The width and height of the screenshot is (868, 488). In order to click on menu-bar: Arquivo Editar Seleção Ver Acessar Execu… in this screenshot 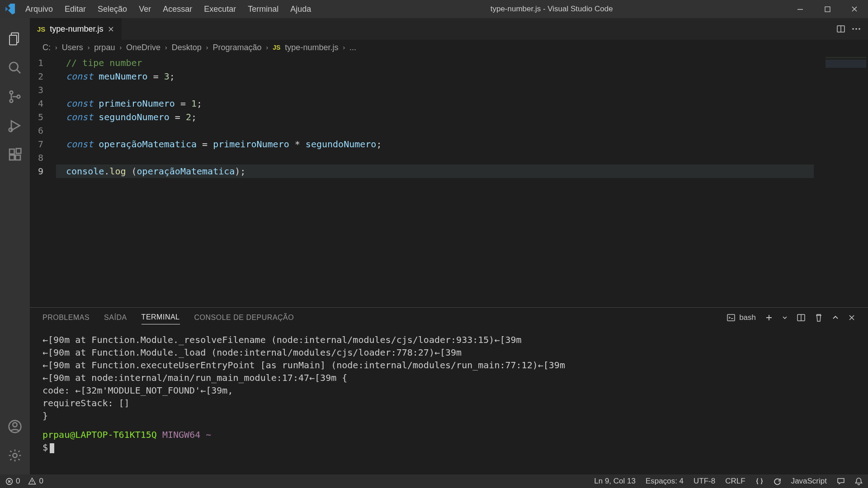, I will do `click(168, 9)`.